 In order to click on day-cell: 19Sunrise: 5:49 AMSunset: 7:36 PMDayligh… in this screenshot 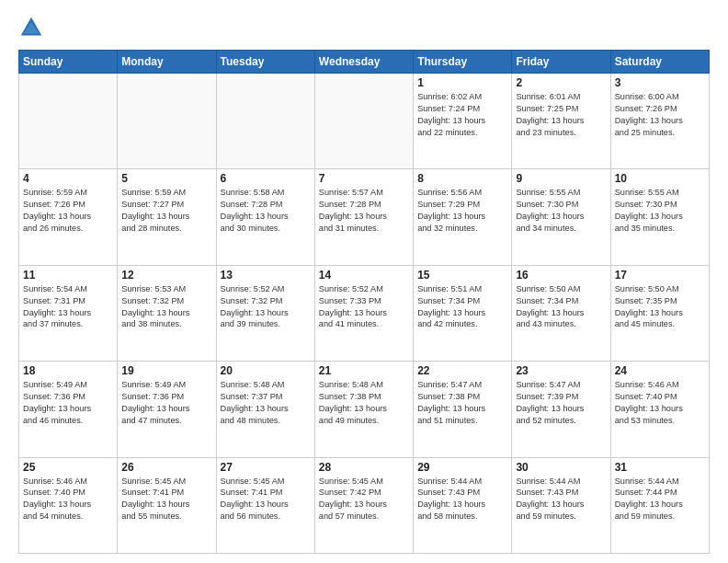, I will do `click(167, 409)`.